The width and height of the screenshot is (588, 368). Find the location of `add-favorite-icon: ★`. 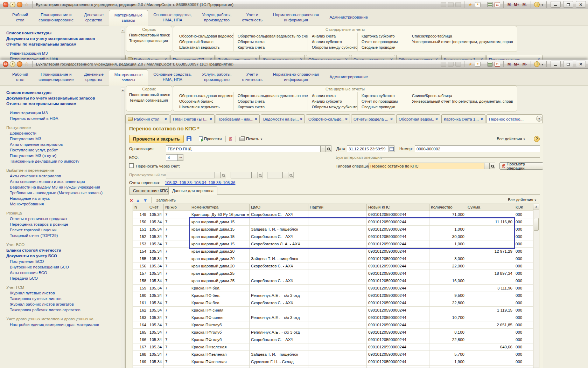

add-favorite-icon: ★ is located at coordinates (470, 5).